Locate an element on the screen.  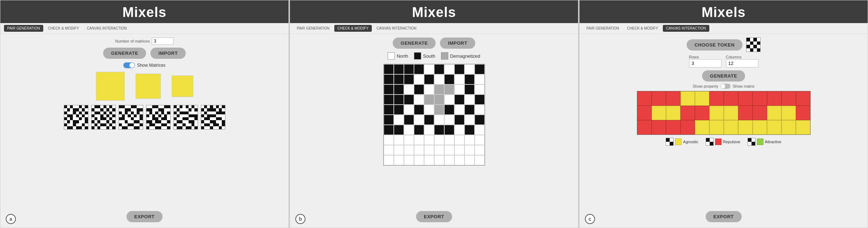
attractive-icon is located at coordinates (752, 142).